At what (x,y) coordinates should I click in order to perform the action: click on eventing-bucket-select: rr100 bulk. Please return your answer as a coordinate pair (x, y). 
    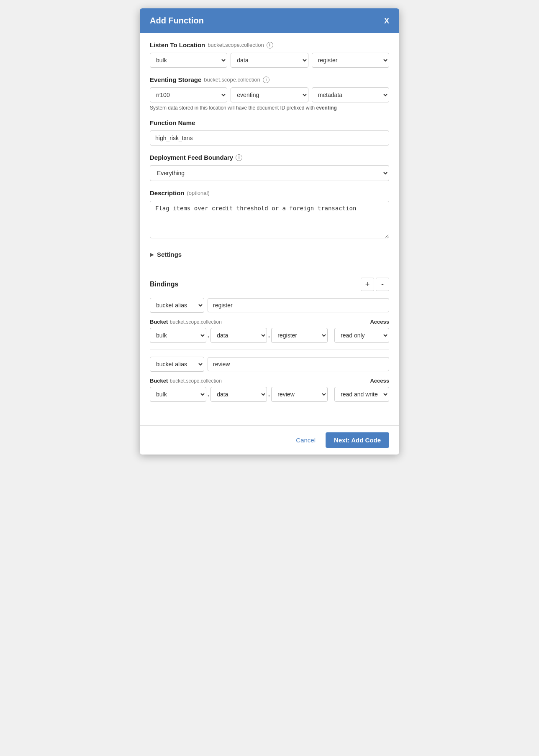
    Looking at the image, I should click on (188, 95).